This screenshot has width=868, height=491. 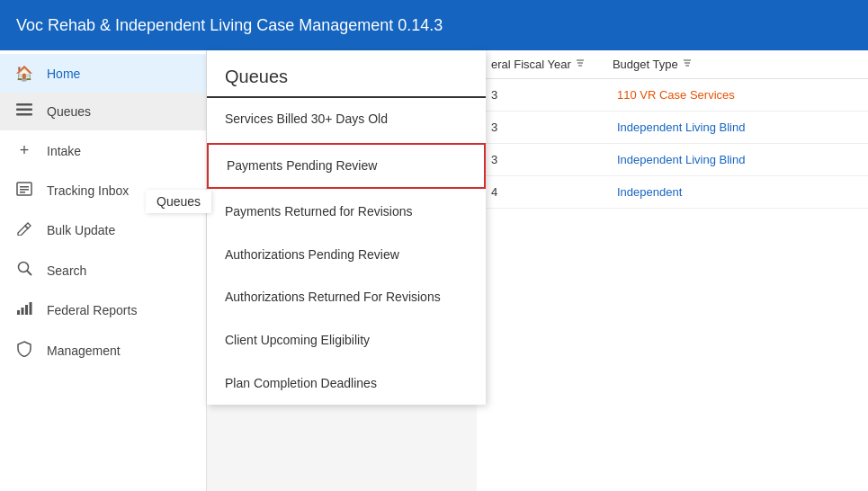 I want to click on queue-item-auth-returned: Authorizations Returned For Revisions, so click(x=346, y=298).